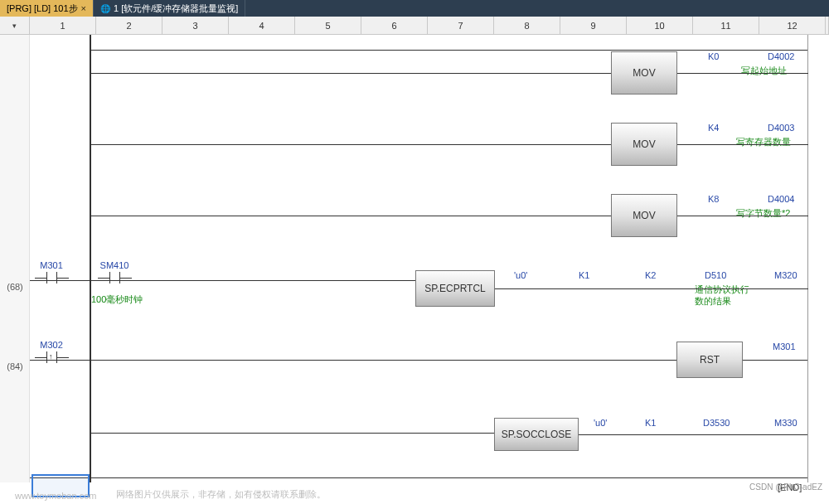 This screenshot has width=829, height=504. Describe the element at coordinates (15, 366) in the screenshot. I see `step-number: (84)` at that location.